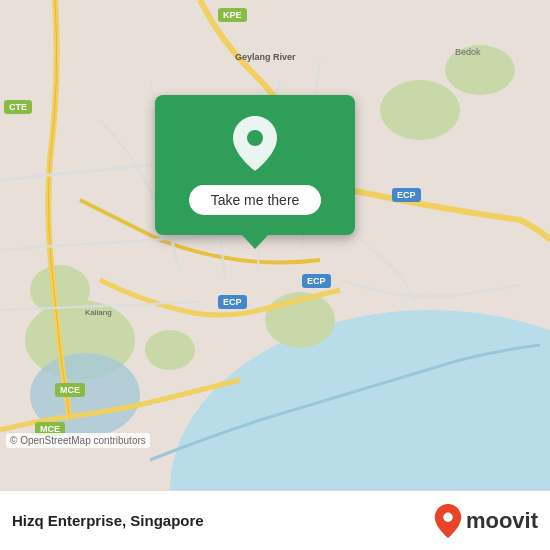 This screenshot has width=550, height=550. What do you see at coordinates (468, 52) in the screenshot?
I see `svg-text: Bedok` at bounding box center [468, 52].